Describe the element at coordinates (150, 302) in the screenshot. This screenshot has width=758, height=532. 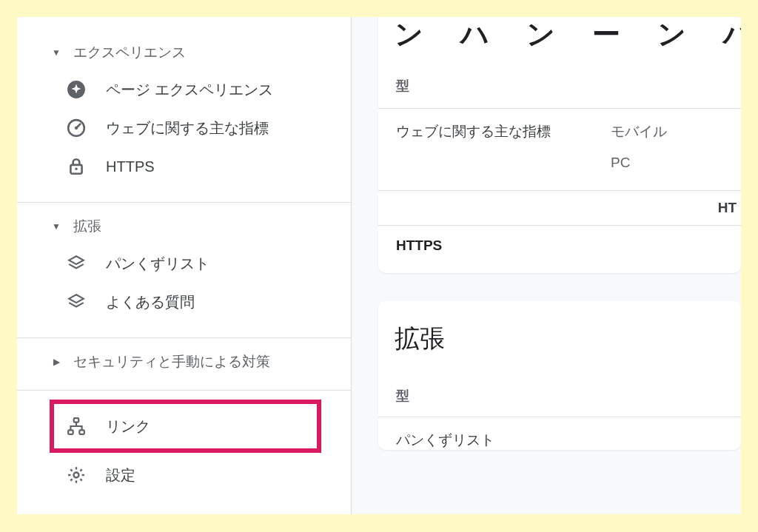
I see `sidebar-item-label: よくある質問` at that location.